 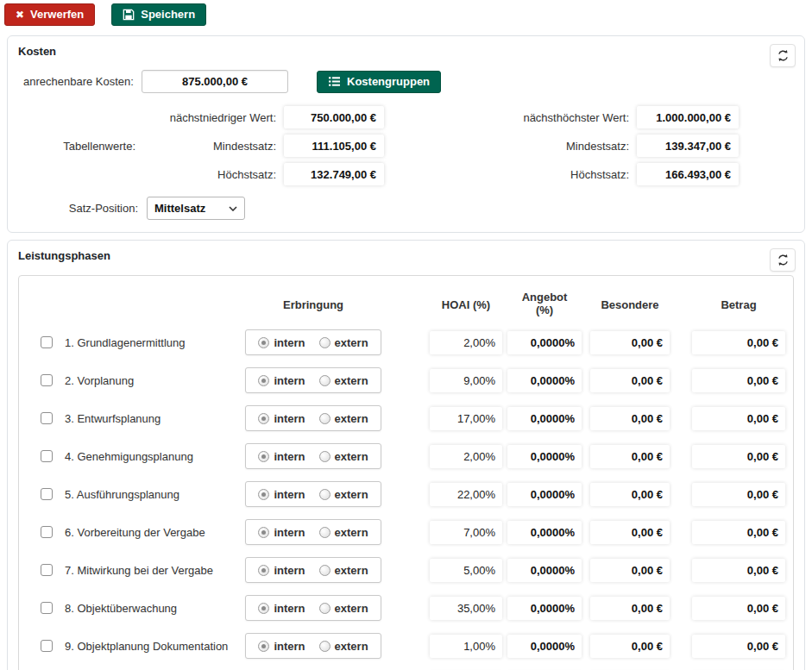 What do you see at coordinates (83, 81) in the screenshot?
I see `anrechenbare-kosten-label: anrechenbare Kosten:` at bounding box center [83, 81].